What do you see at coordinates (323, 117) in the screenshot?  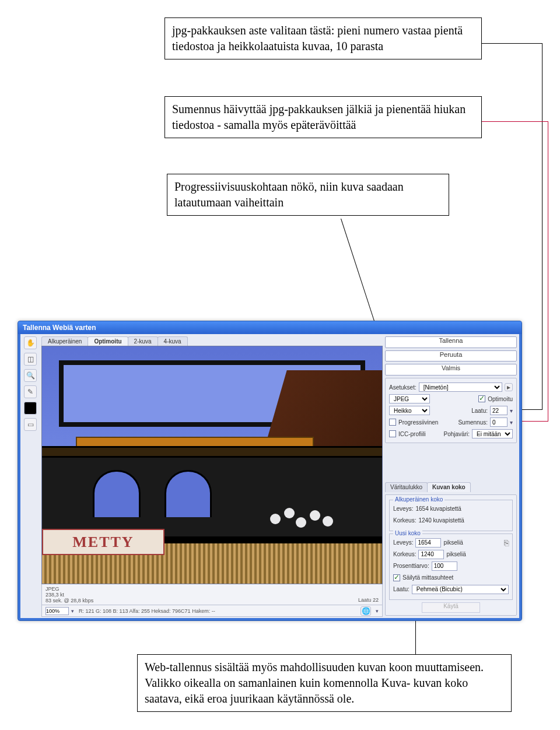 I see `annotation-blur: Sumennus häivyttää jpg-pakkauksen jälkiä…` at bounding box center [323, 117].